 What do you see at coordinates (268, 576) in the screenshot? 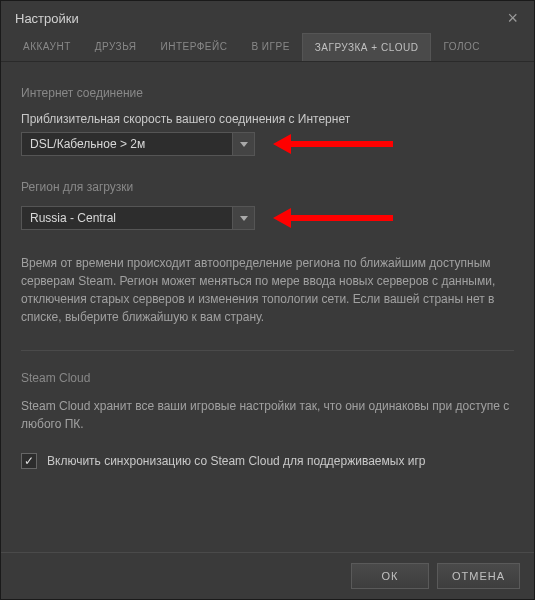
I see `footer: ОК ОТМЕНА` at bounding box center [268, 576].